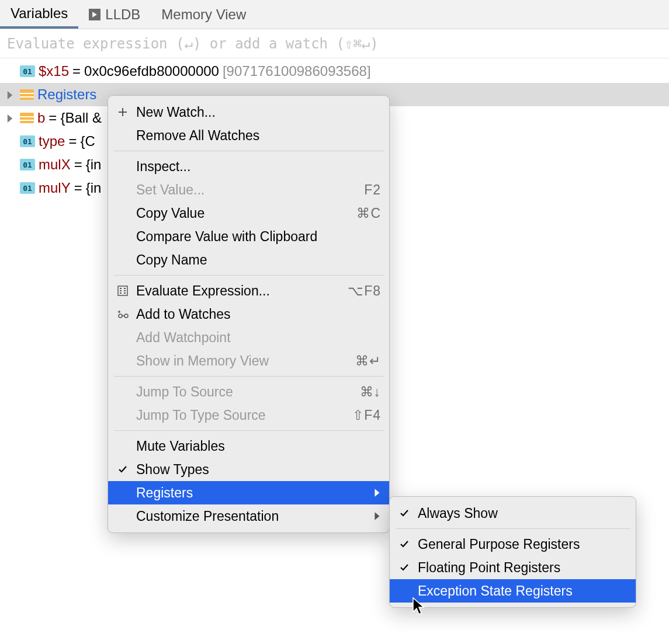  What do you see at coordinates (249, 516) in the screenshot?
I see `menu-customize-presentation: Customize Presentation` at bounding box center [249, 516].